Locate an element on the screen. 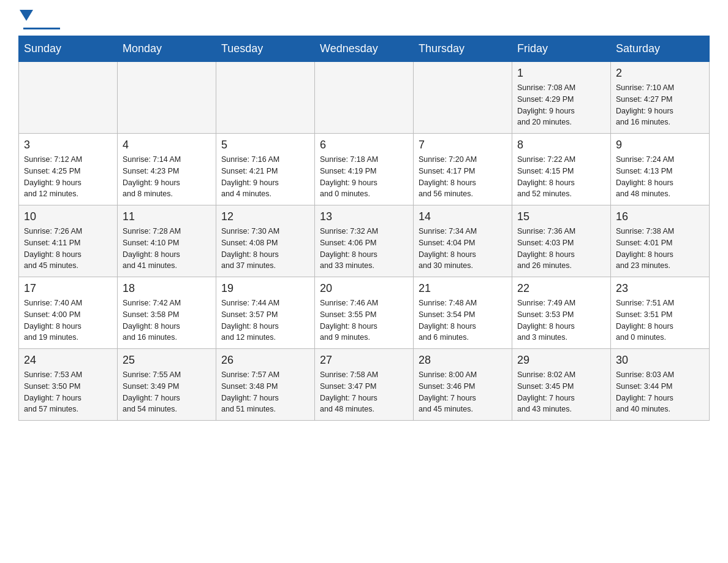 The height and width of the screenshot is (563, 728). calendar-week-row: 24Sunrise: 7:53 AM Sunset: 3:50 PM Dayli… is located at coordinates (364, 385).